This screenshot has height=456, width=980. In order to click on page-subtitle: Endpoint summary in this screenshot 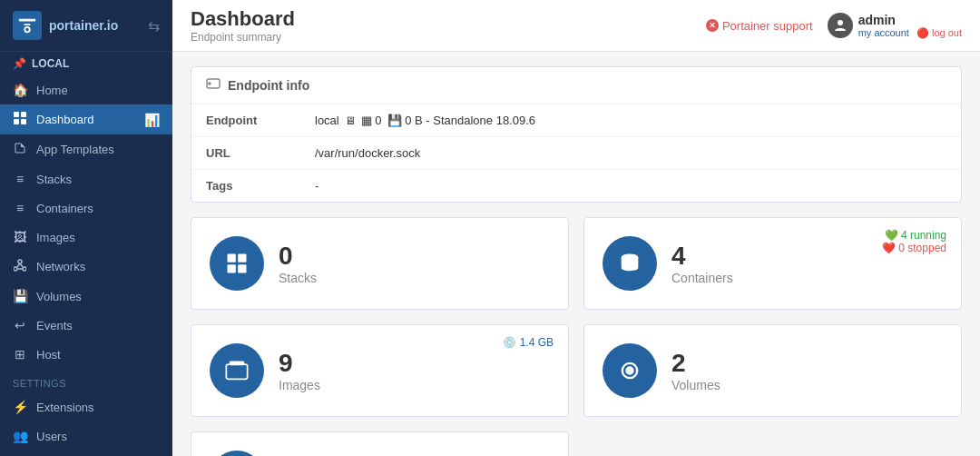, I will do `click(243, 37)`.